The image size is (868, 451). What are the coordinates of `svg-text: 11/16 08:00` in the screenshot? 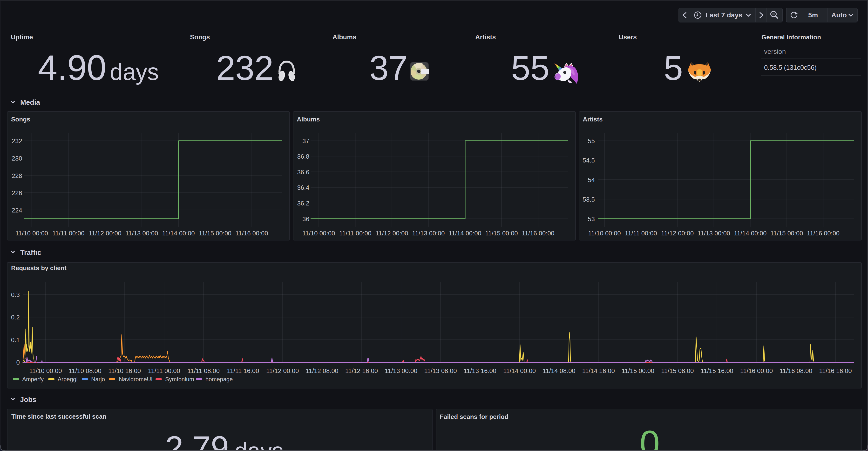 It's located at (796, 371).